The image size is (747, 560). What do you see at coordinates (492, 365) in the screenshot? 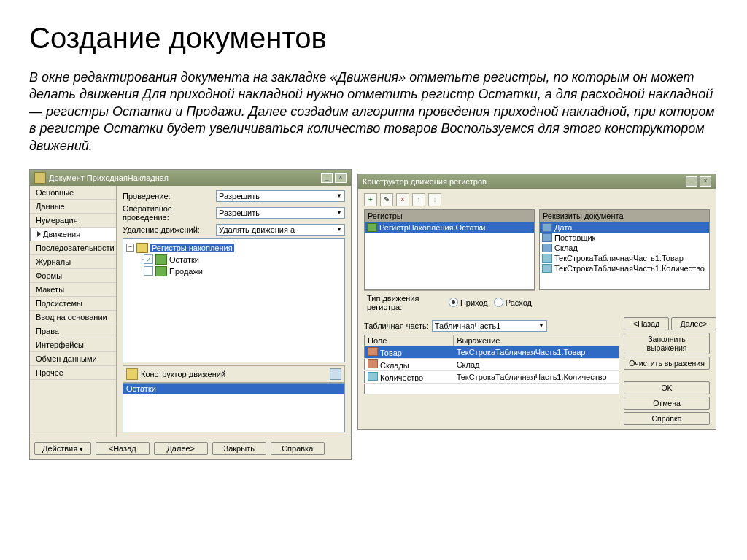
I see `fields-table: ПолеВыражение ТоварТекСтрокаТабличнаяЧас…` at bounding box center [492, 365].